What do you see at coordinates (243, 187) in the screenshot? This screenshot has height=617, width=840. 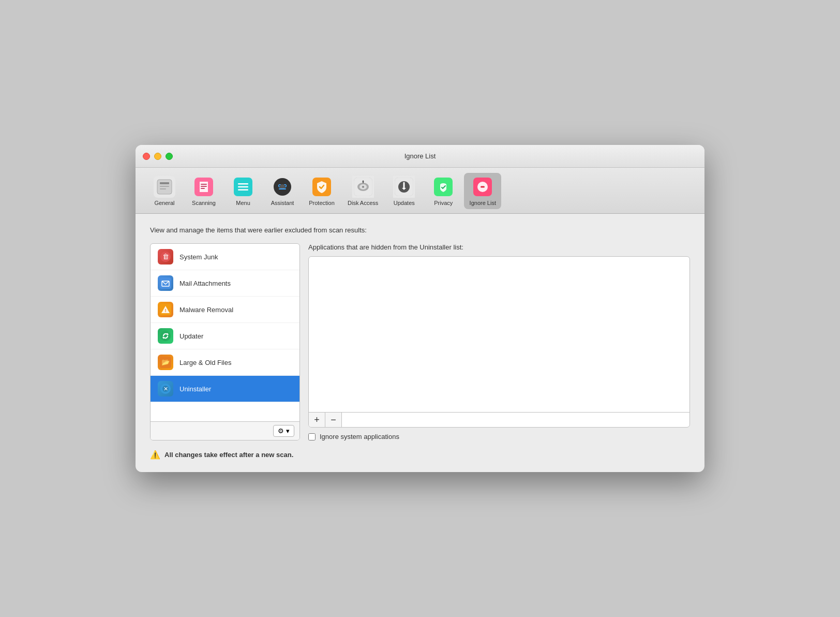 I see `menu-icon` at bounding box center [243, 187].